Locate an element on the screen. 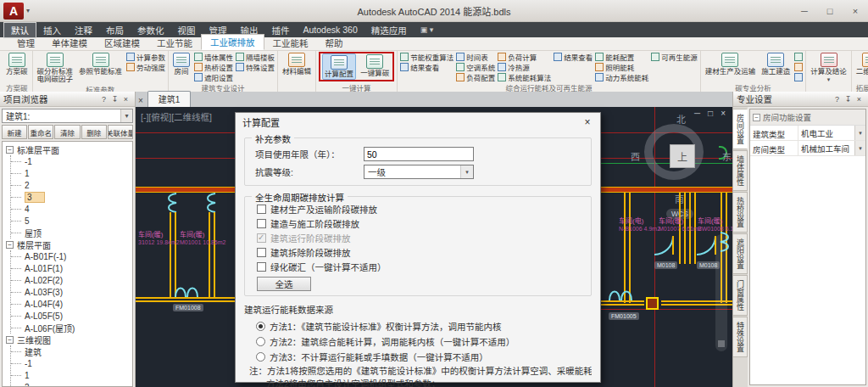 This screenshot has width=868, height=387. partition-floor-button: 隔墙楼板 is located at coordinates (255, 57).